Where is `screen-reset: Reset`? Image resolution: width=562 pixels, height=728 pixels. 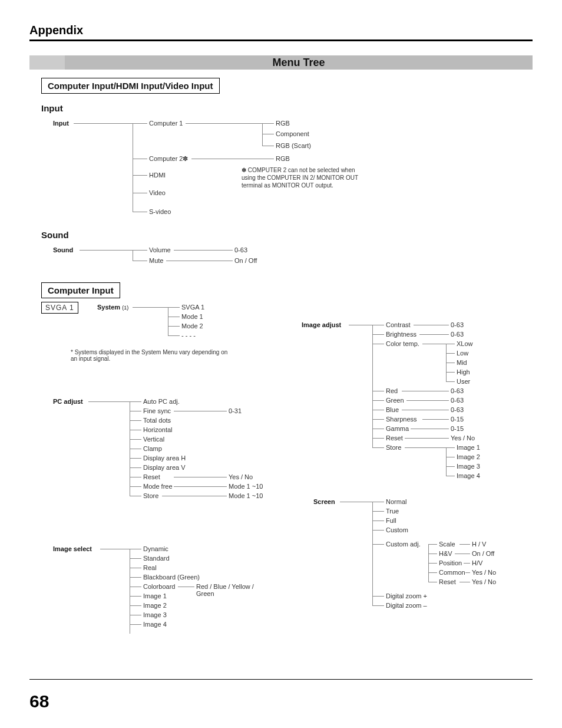 screen-reset: Reset is located at coordinates (448, 582).